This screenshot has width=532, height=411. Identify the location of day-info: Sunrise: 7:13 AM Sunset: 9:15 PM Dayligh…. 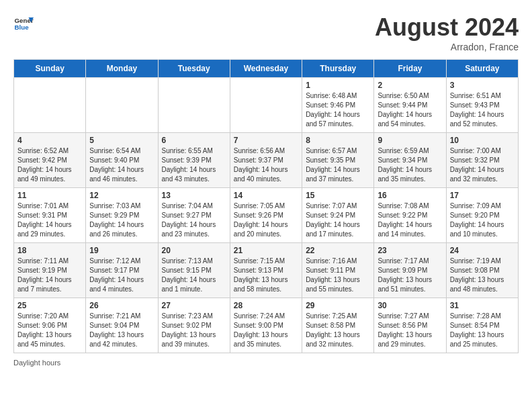
(194, 275).